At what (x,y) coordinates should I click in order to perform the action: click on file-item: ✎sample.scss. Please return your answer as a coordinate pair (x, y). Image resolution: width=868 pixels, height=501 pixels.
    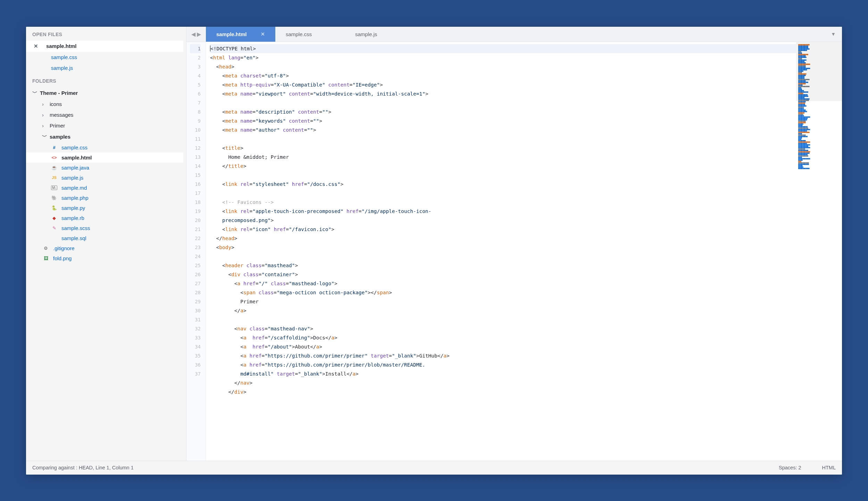
    Looking at the image, I should click on (105, 228).